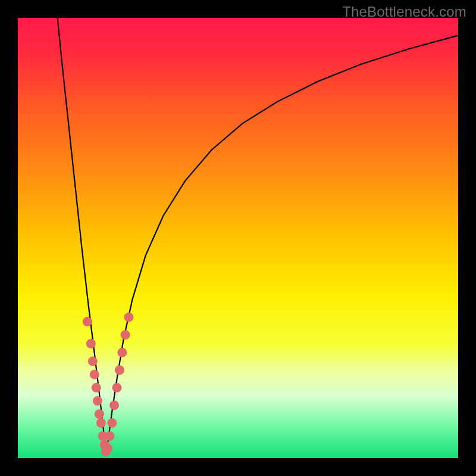 The height and width of the screenshot is (476, 476). What do you see at coordinates (405, 12) in the screenshot?
I see `watermark-text: TheBottleneck.com` at bounding box center [405, 12].